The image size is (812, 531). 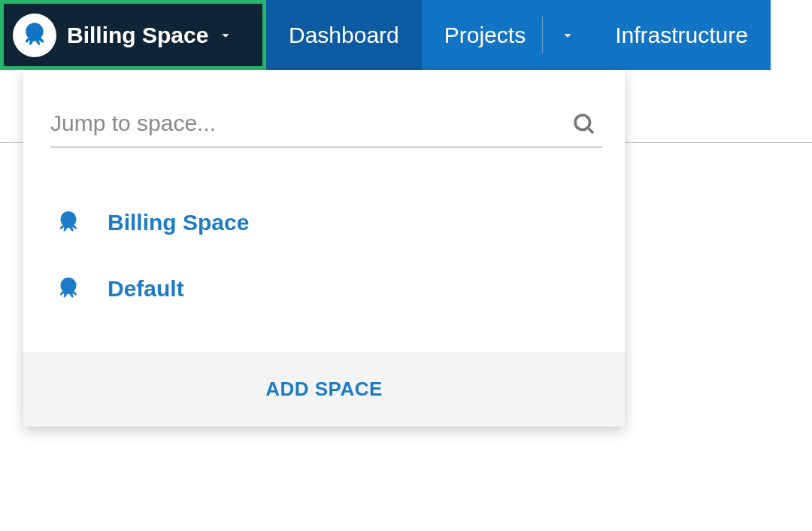 I want to click on space-item-label: Billing Space, so click(x=178, y=223).